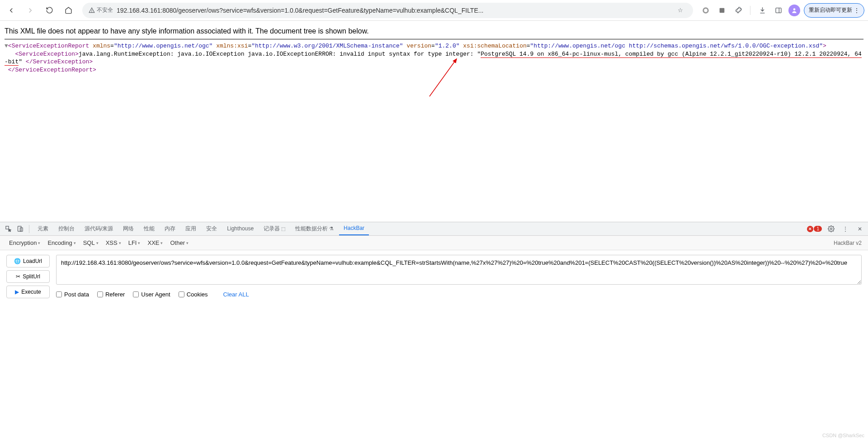 Image resolution: width=868 pixels, height=439 pixels. What do you see at coordinates (762, 10) in the screenshot?
I see `downloads-icon` at bounding box center [762, 10].